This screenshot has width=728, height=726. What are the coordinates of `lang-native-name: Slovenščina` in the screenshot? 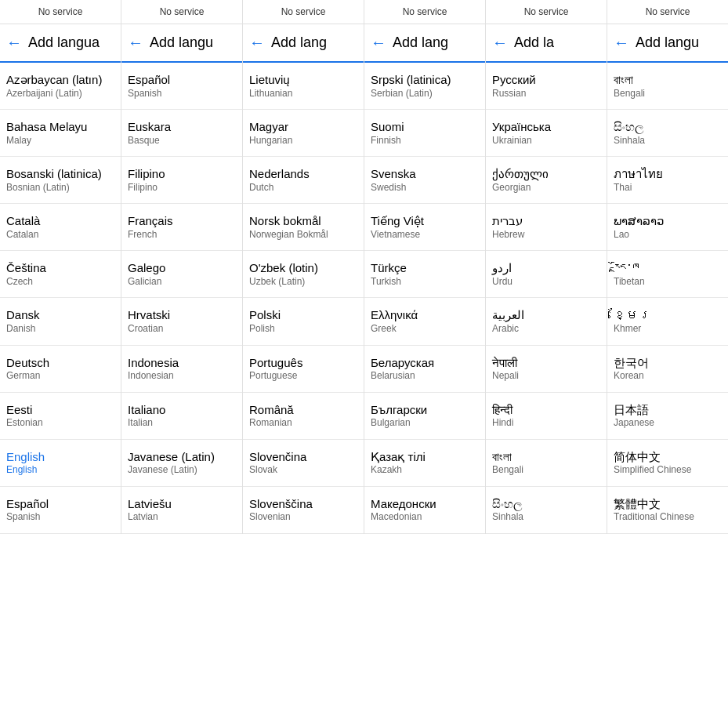 It's located at (303, 504).